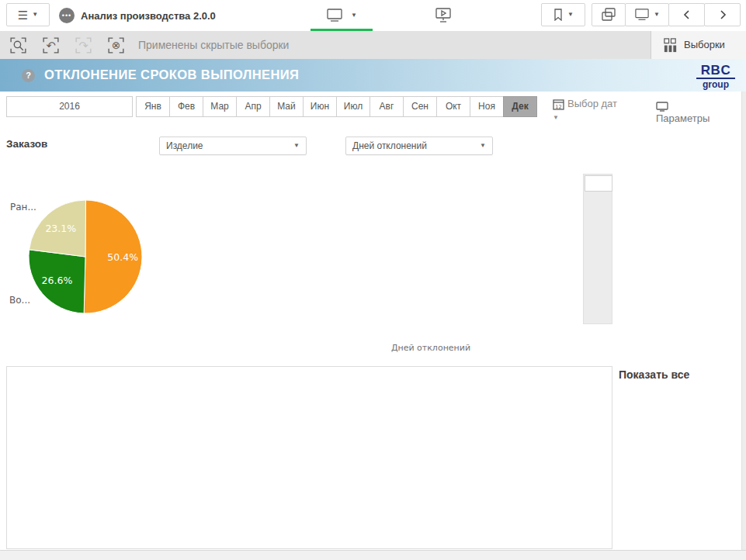 The width and height of the screenshot is (746, 560). Describe the element at coordinates (340, 535) in the screenshot. I see `area-range-slider` at that location.